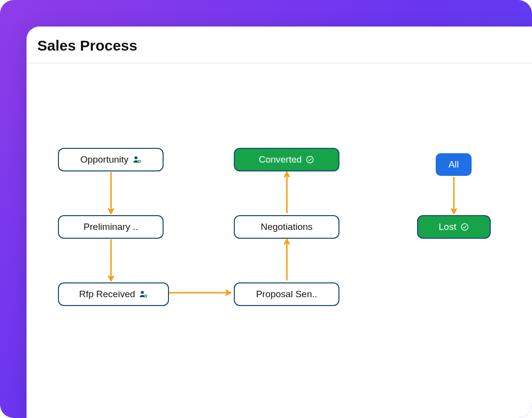  I want to click on node-label: Rfp Received, so click(107, 294).